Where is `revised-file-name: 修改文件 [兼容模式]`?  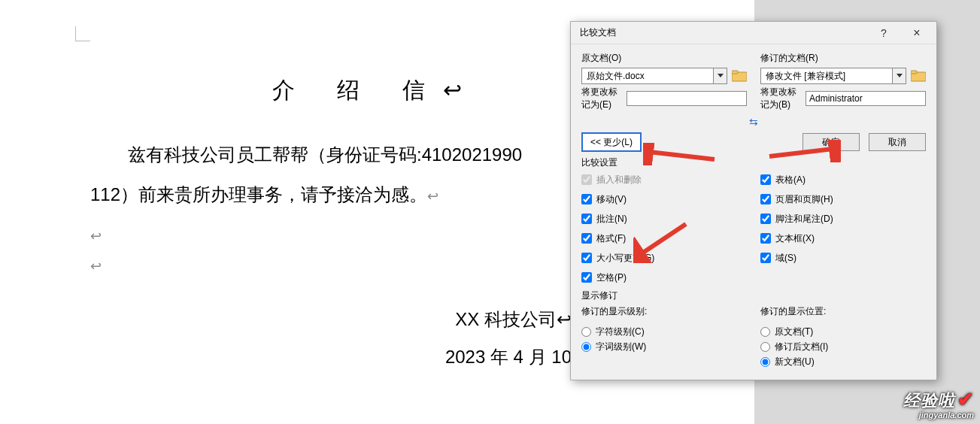
revised-file-name: 修改文件 [兼容模式] is located at coordinates (827, 77).